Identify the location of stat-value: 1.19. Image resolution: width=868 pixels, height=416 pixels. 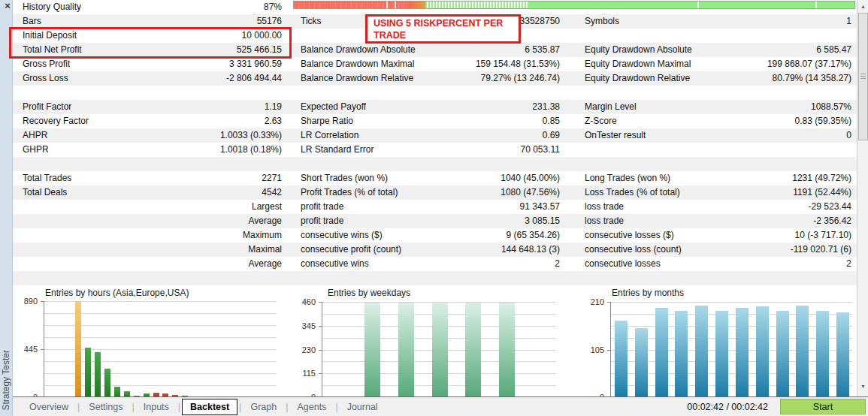
(274, 107).